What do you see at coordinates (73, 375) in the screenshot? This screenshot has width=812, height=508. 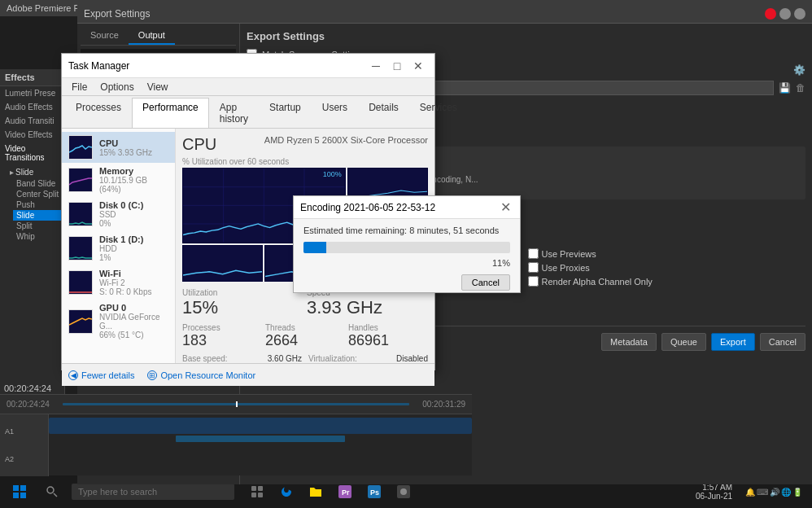 I see `tm-fewer-details-icon: ◀` at bounding box center [73, 375].